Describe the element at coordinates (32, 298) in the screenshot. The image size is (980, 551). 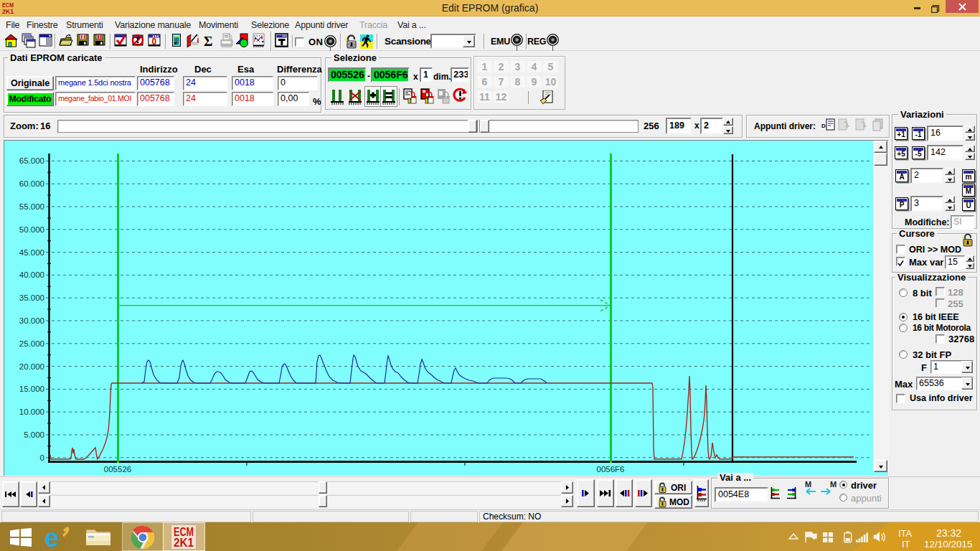
I see `svg-text: 35.000` at that location.